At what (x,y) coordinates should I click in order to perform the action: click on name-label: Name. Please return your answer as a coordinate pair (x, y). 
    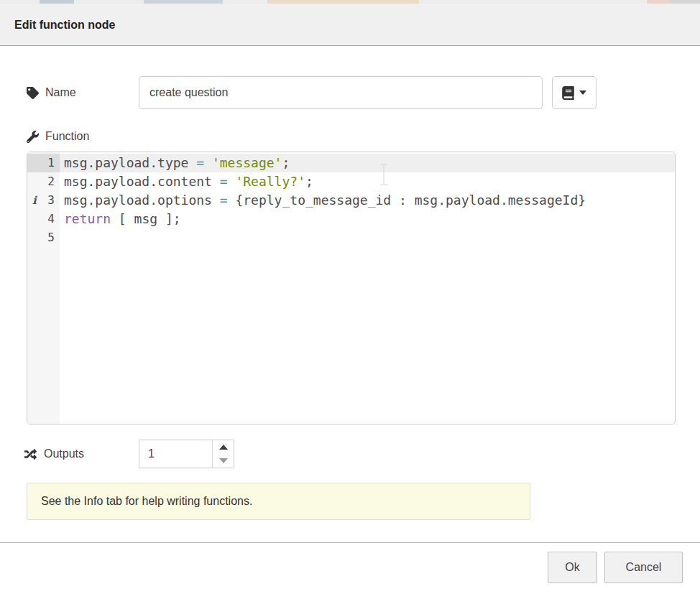
    Looking at the image, I should click on (52, 93).